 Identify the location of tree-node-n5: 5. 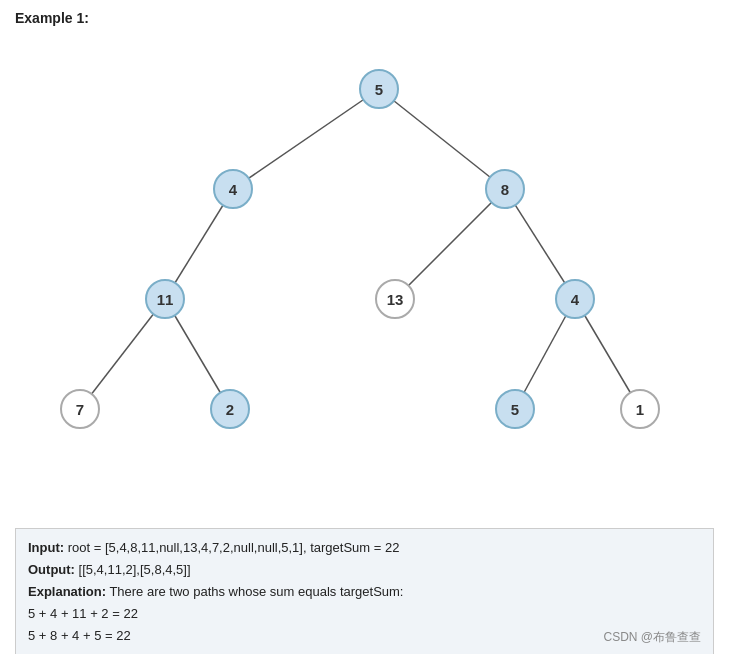
(379, 89).